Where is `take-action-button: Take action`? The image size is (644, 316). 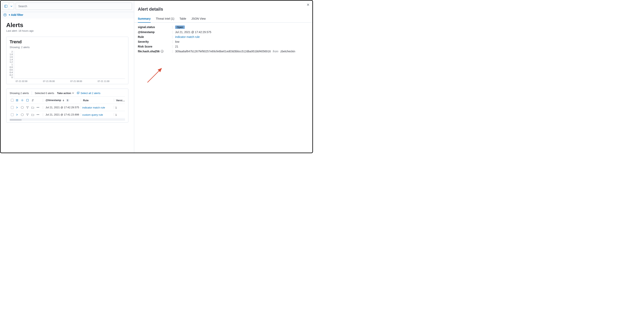 take-action-button: Take action is located at coordinates (66, 93).